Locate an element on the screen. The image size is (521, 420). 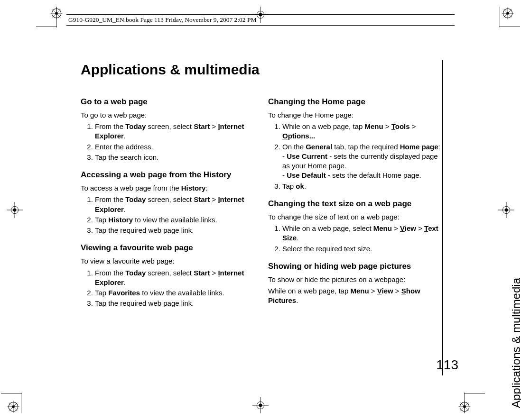
list-item: Tap ok. is located at coordinates (363, 186).